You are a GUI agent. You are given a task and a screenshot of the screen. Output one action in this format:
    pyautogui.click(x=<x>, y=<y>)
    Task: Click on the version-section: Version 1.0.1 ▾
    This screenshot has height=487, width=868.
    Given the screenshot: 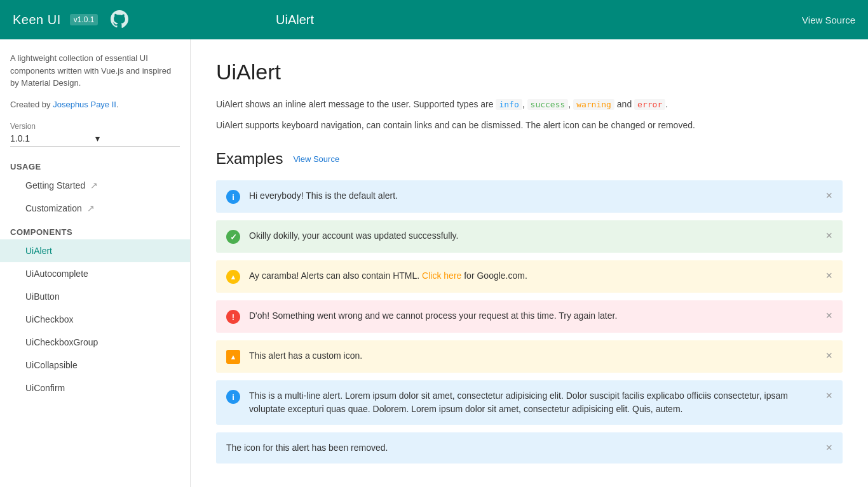 What is the action you would take?
    pyautogui.click(x=95, y=135)
    